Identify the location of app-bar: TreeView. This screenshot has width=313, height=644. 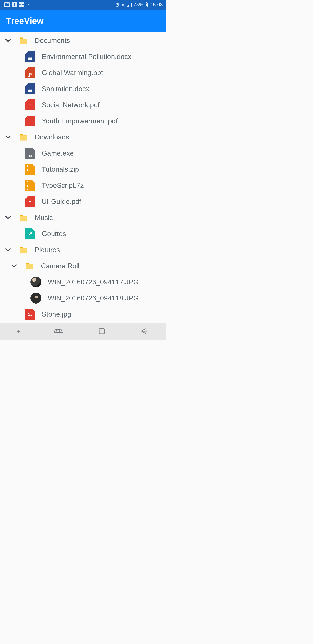
(83, 21).